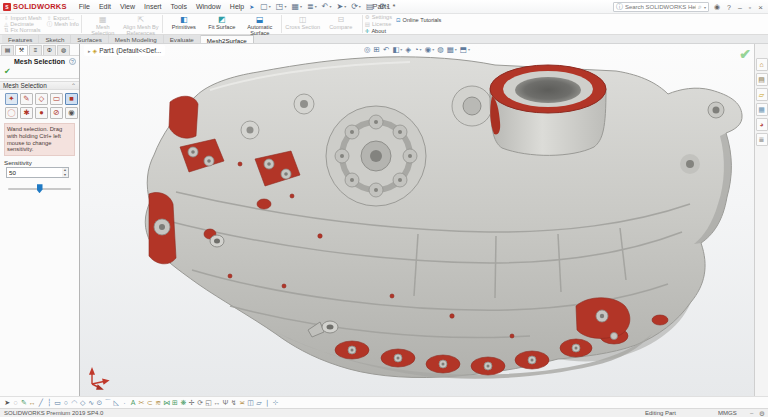 The width and height of the screenshot is (768, 417). What do you see at coordinates (752, 413) in the screenshot?
I see `units-dropdown: –` at bounding box center [752, 413].